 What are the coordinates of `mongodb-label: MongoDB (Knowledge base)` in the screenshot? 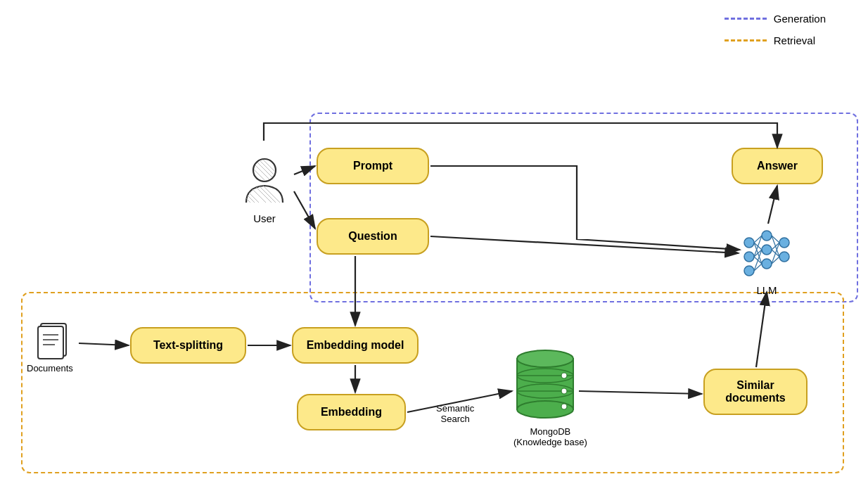 It's located at (550, 437).